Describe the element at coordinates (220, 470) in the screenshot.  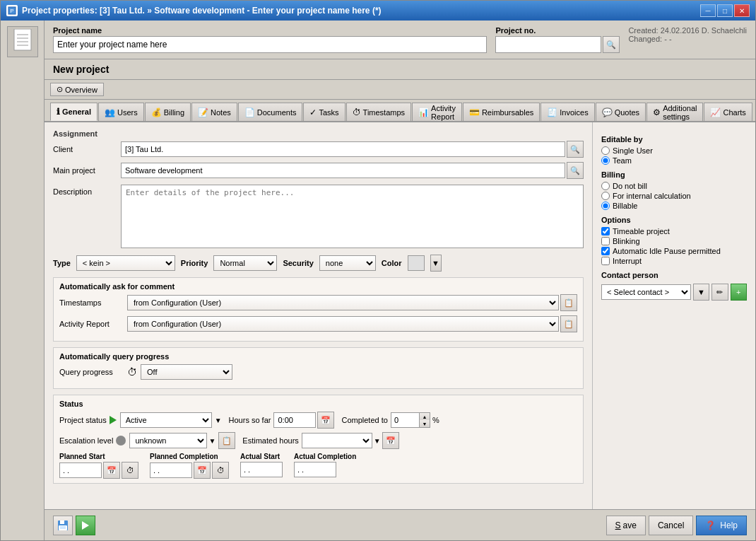
I see `planned-completion-time-button: ⏱` at that location.